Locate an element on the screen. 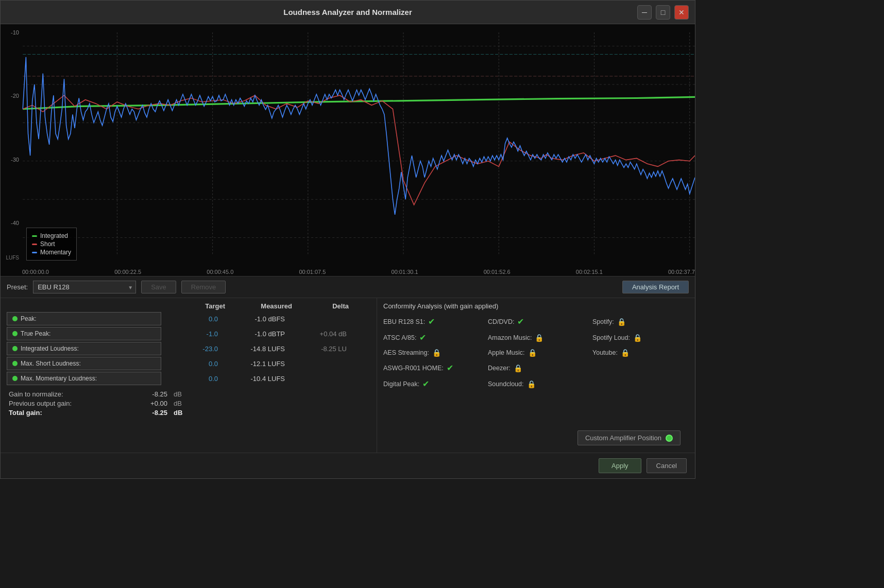  legend-short: Short is located at coordinates (47, 244).